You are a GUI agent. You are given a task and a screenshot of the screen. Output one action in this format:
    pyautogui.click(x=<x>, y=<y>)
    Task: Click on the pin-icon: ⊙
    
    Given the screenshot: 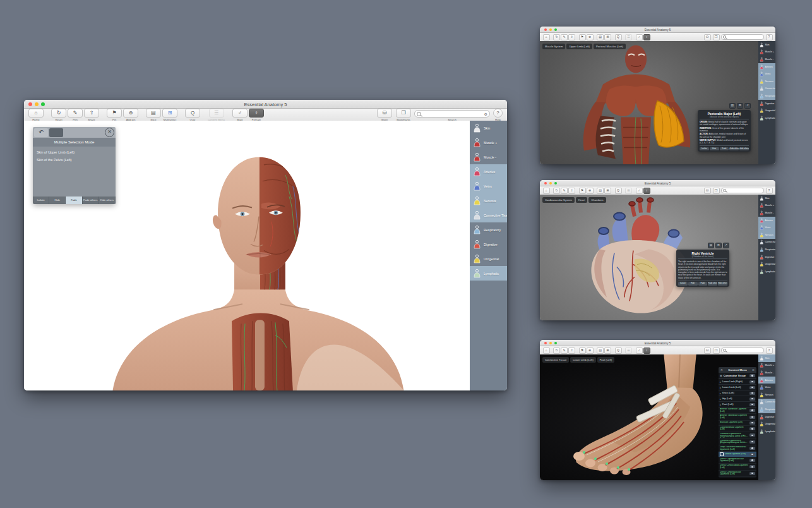 What is the action you would take?
    pyautogui.click(x=753, y=370)
    